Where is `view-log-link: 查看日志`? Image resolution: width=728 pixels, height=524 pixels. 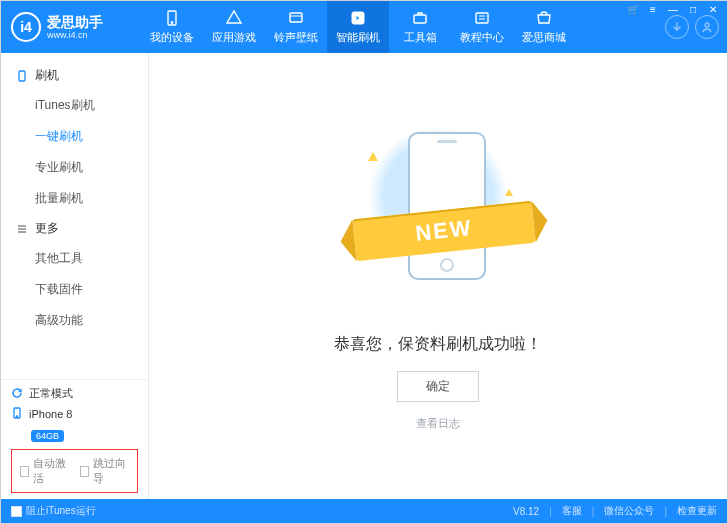 view-log-link: 查看日志 is located at coordinates (438, 424).